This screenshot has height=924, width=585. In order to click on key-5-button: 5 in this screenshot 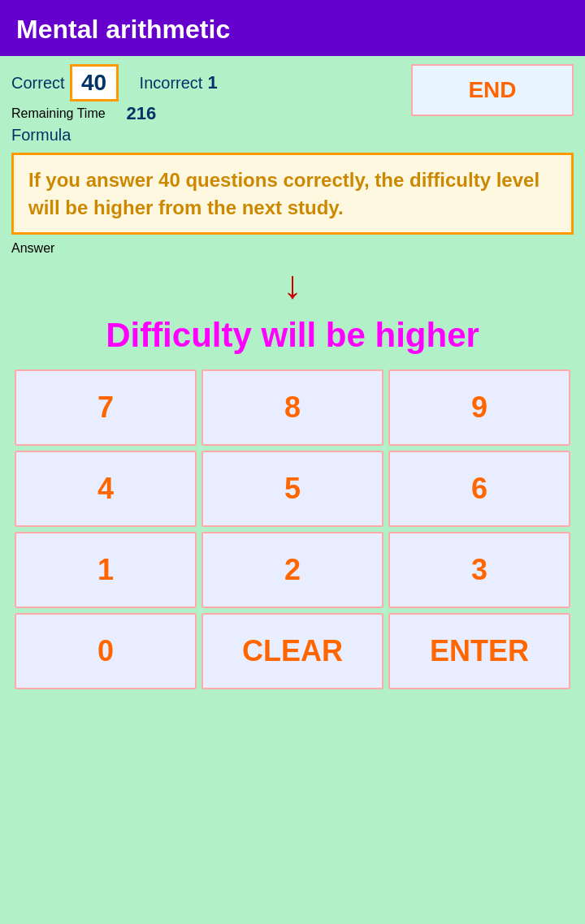, I will do `click(292, 489)`.